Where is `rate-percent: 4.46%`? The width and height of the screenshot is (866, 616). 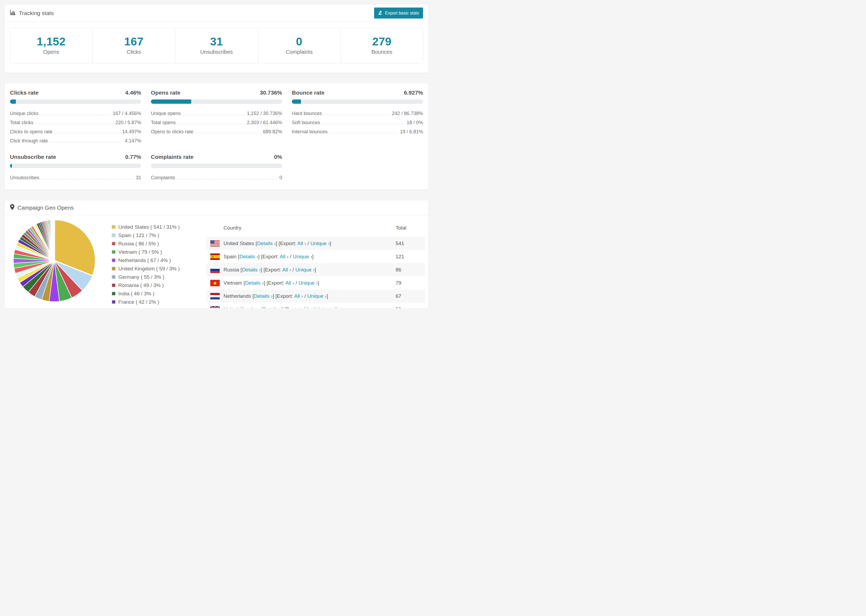
rate-percent: 4.46% is located at coordinates (133, 93).